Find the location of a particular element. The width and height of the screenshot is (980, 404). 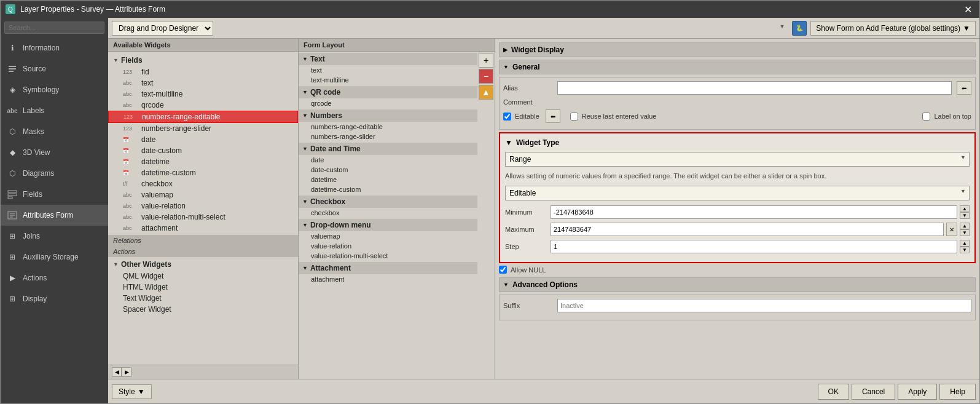

field-numbers-range-editable: 123 numbers-range-editable is located at coordinates (203, 117).